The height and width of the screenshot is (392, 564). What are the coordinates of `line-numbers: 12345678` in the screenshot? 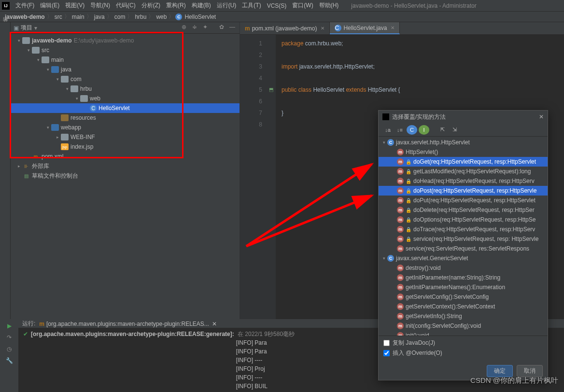 It's located at (253, 177).